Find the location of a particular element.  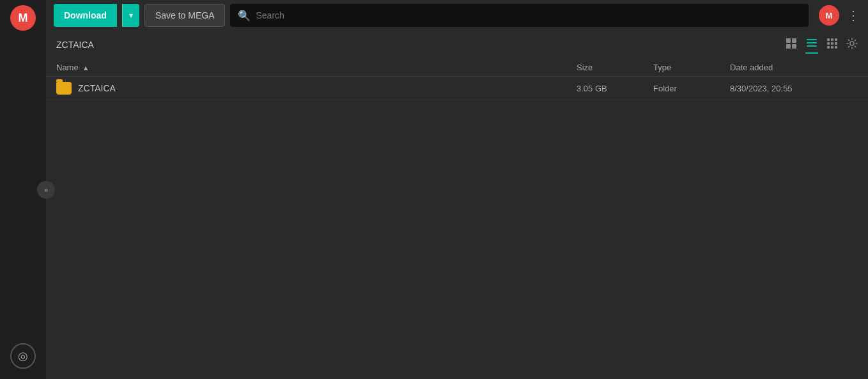

sidebar-bottom: ◎ is located at coordinates (23, 356).